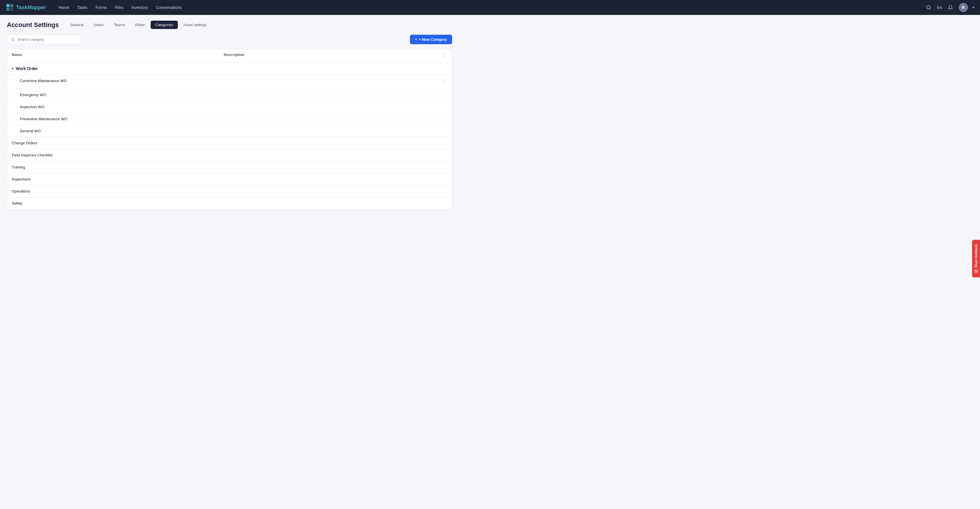 The height and width of the screenshot is (509, 980). Describe the element at coordinates (99, 25) in the screenshot. I see `tab-users: Users` at that location.